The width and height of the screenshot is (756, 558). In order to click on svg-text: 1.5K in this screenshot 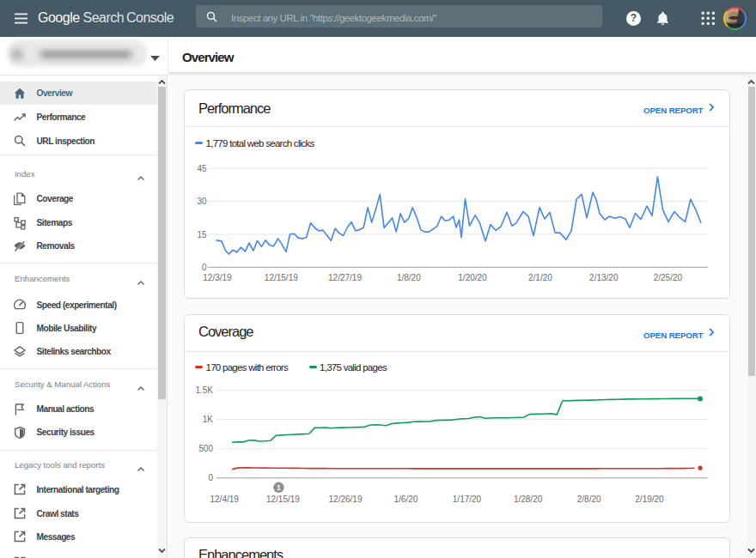, I will do `click(204, 390)`.